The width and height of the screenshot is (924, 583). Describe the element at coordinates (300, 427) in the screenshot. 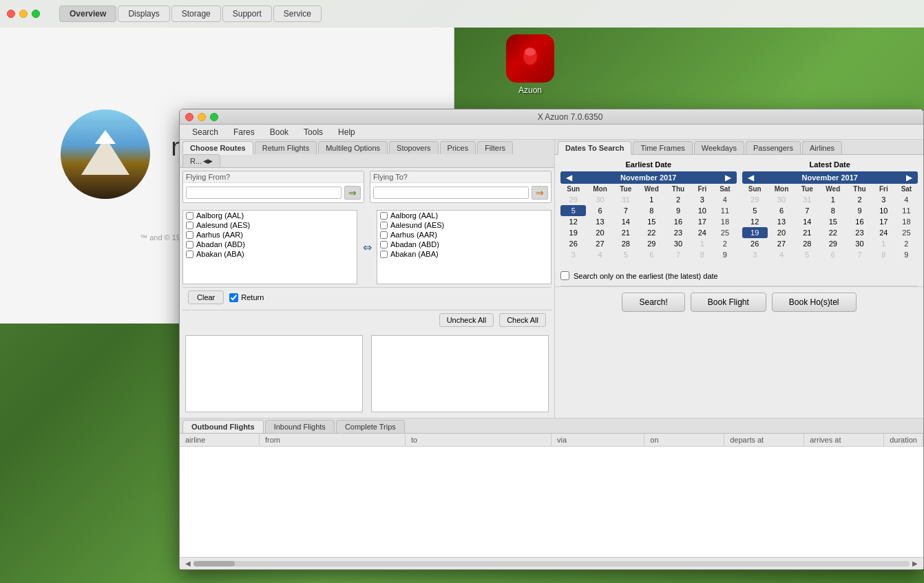

I see `tab-inbound-flights: Inbound Flights` at that location.